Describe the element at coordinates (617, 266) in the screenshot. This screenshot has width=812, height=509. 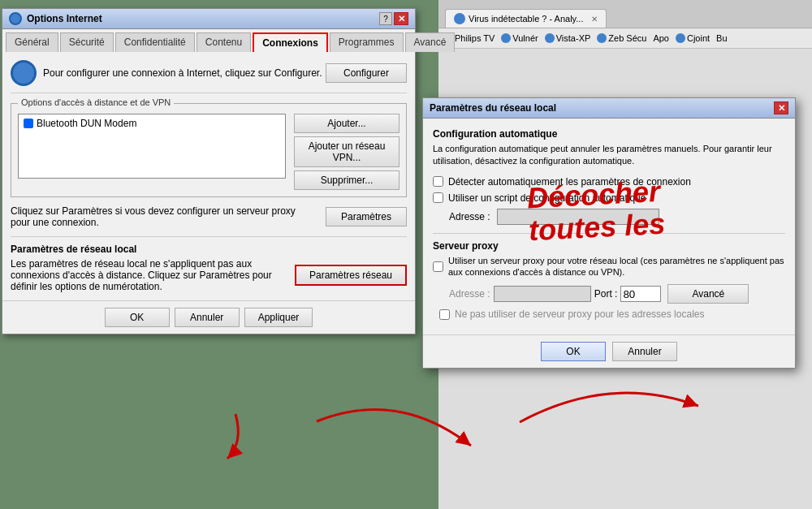
I see `checkbox-proxy-label: Utiliser un serveur proxy pour votre rés…` at that location.